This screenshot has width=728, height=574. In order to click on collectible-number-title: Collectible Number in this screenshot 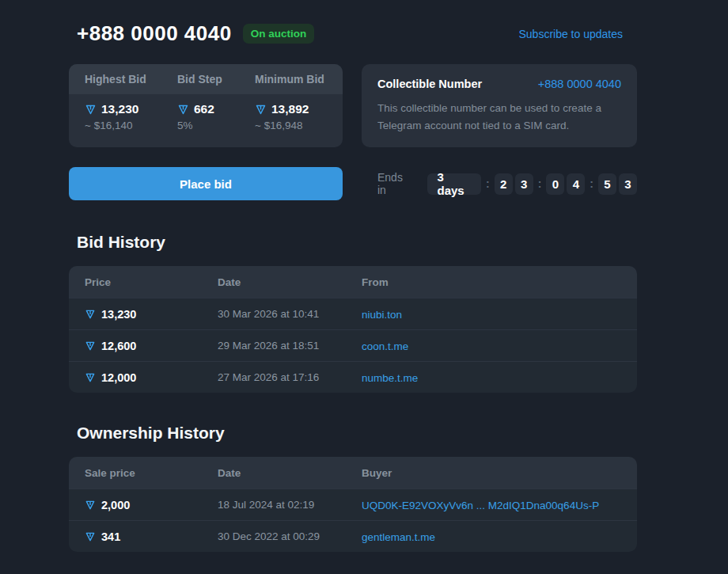, I will do `click(430, 84)`.